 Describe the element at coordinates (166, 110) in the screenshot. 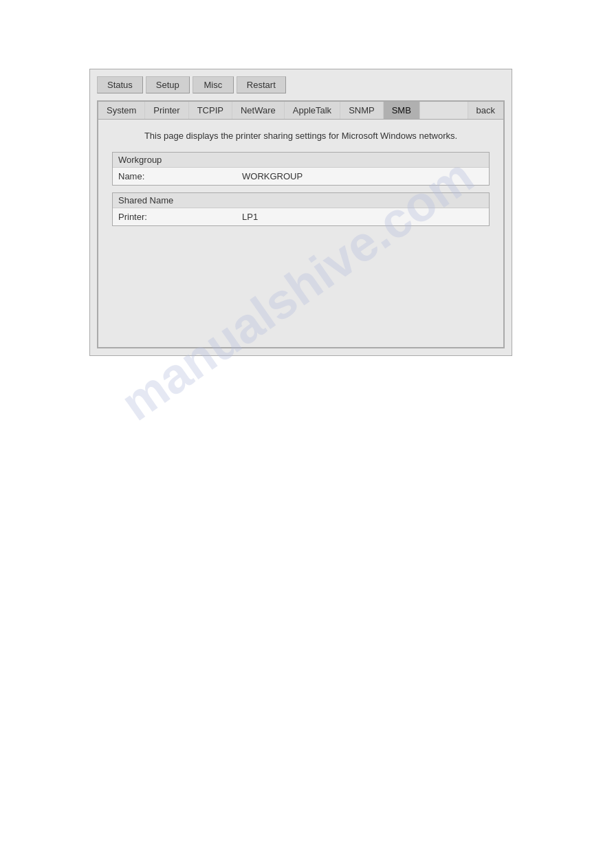

I see `tab-printer: Printer` at that location.